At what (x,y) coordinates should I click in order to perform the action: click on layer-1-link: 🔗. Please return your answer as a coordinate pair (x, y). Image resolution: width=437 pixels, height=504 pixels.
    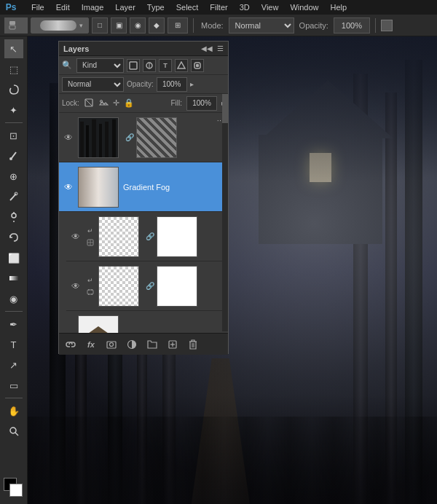
    Looking at the image, I should click on (130, 137).